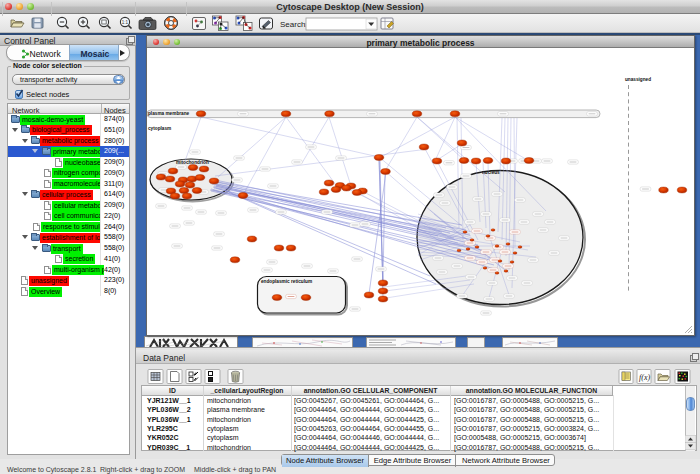  Describe the element at coordinates (160, 128) in the screenshot. I see `svg-text: cytoplasm` at that location.